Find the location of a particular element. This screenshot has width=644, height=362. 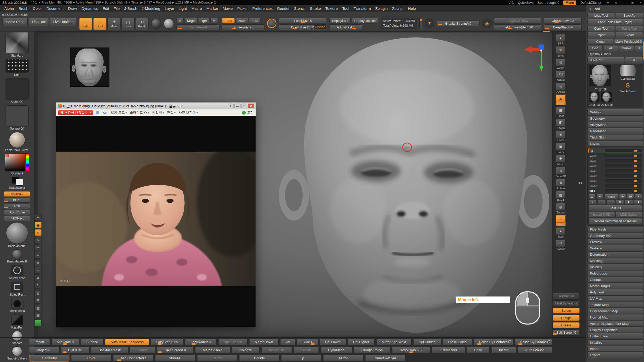

menu-item: Macro is located at coordinates (197, 9).